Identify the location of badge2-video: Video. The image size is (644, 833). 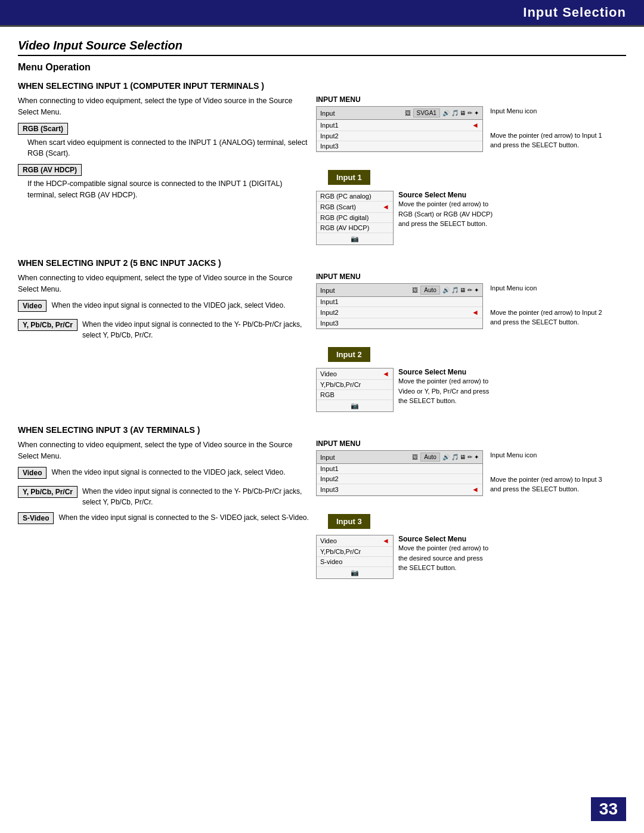
(32, 306).